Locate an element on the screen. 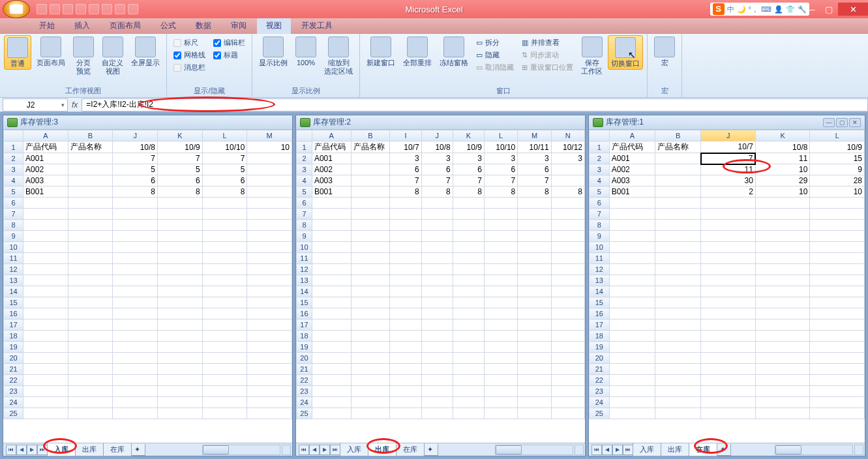 The width and height of the screenshot is (868, 459). sheet-tab: 入库 is located at coordinates (647, 450).